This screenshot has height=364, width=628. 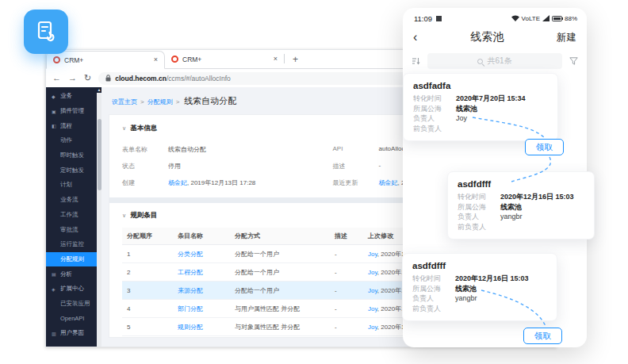 I want to click on sidebar-item-运行监控: 运行监控, so click(x=71, y=244).